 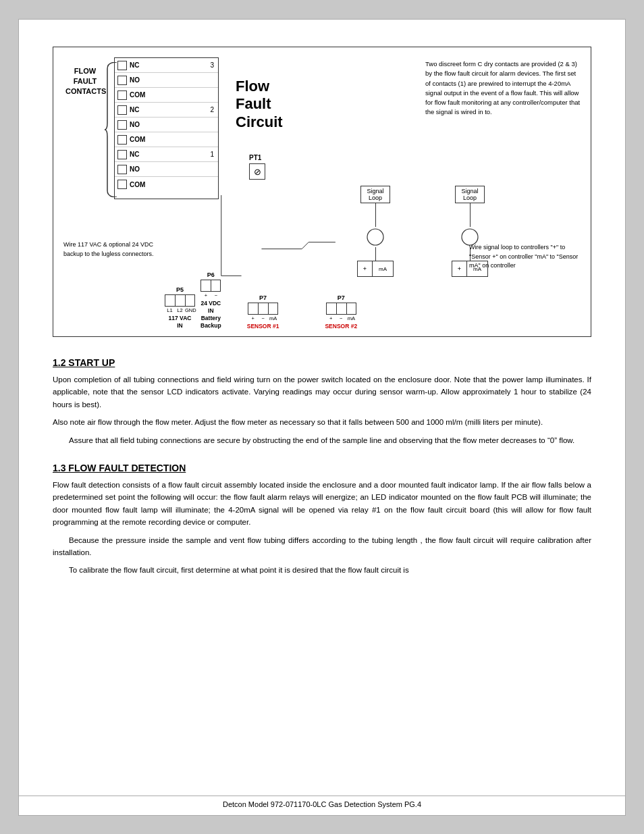 I want to click on conn-p7a: P7 + − mA SENSOR #1, so click(x=263, y=312).